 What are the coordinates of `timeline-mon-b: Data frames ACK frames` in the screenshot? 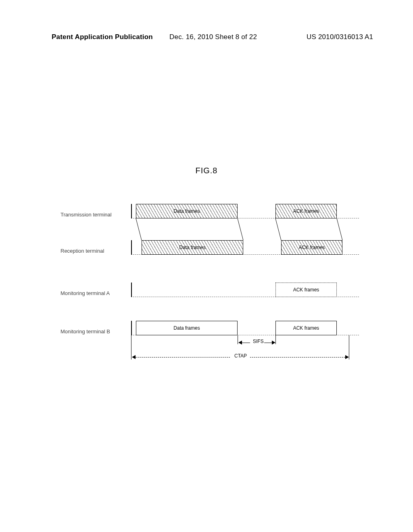 It's located at (245, 325).